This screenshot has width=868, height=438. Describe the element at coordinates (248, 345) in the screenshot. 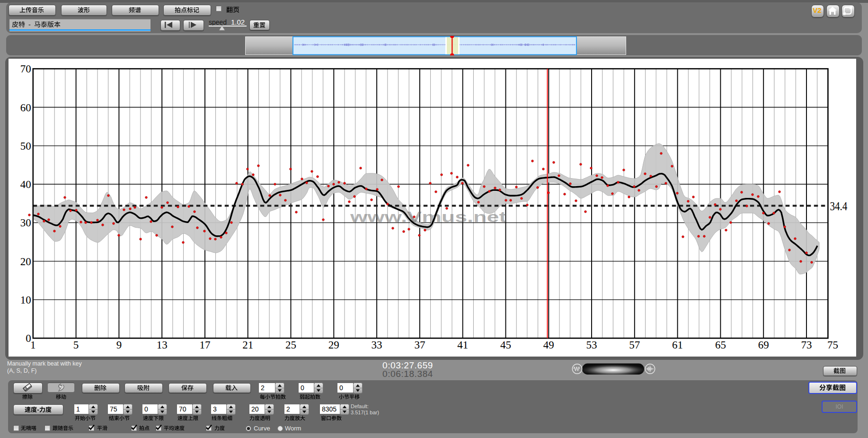

I see `svg-text: 21` at that location.